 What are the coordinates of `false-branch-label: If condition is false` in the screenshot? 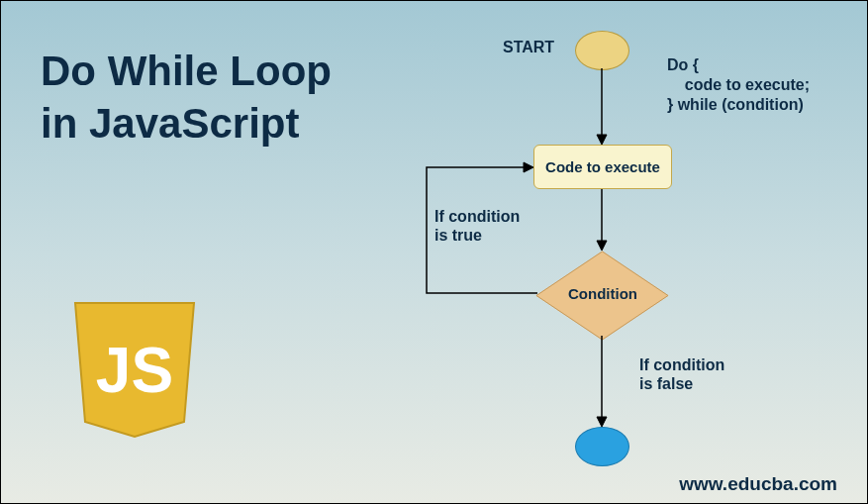 It's located at (682, 374).